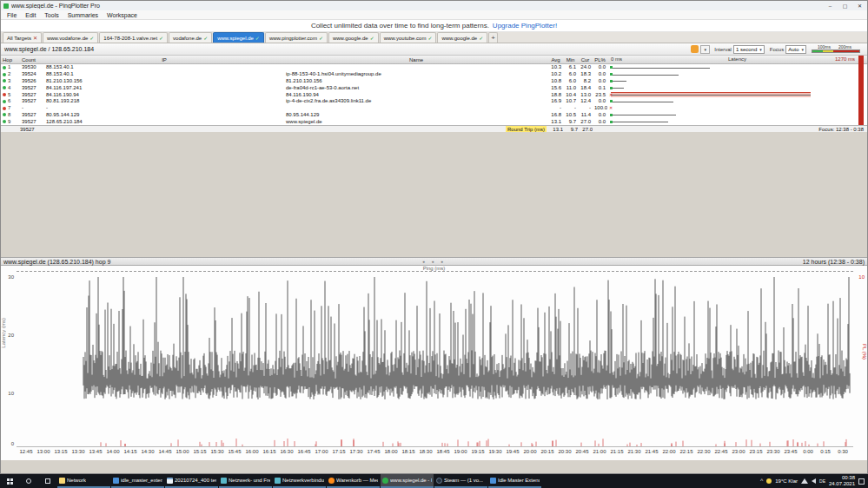 This screenshot has width=868, height=488. Describe the element at coordinates (23, 37) in the screenshot. I see `tab-all-targets: All Targets✕` at that location.